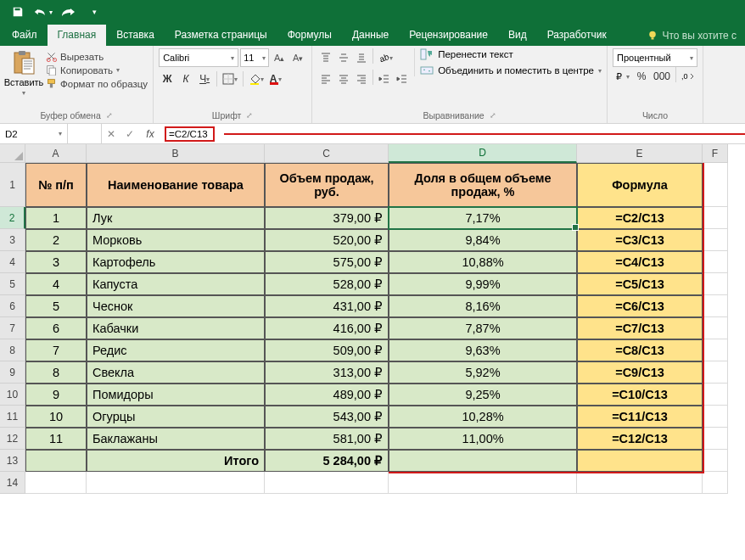 This screenshot has height=560, width=745. I want to click on cell: 5,92%, so click(483, 372).